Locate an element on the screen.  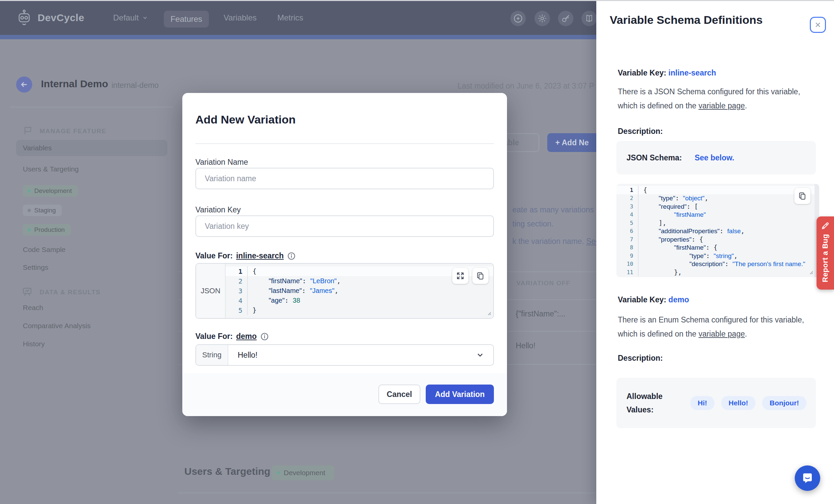
sidebar-item-users-targeting: Users & Targeting is located at coordinates (51, 169).